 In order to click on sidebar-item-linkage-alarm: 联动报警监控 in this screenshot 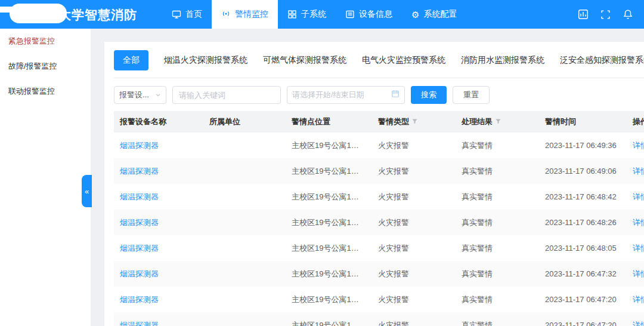, I will do `click(45, 91)`.